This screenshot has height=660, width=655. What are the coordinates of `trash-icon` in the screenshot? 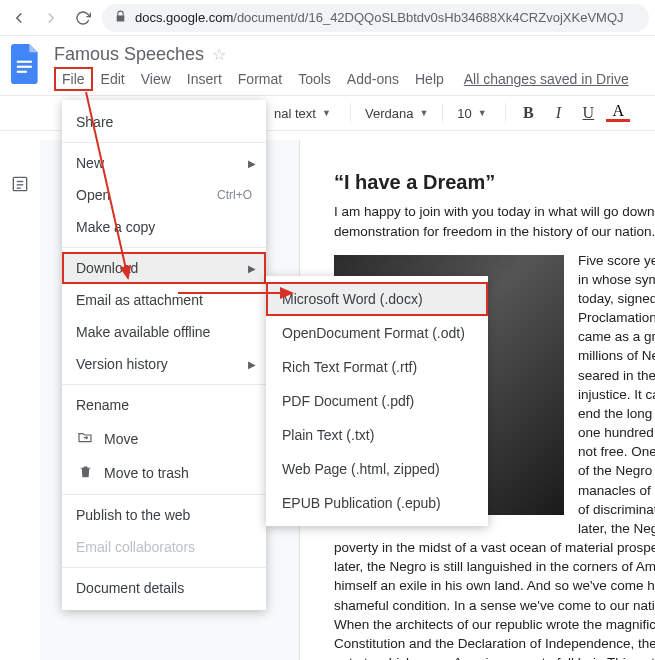 It's located at (85, 473).